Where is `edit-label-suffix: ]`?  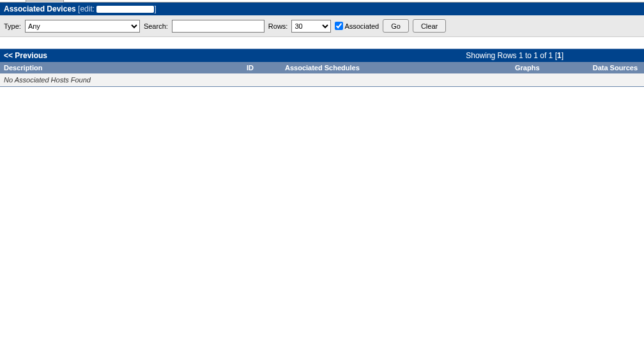 edit-label-suffix: ] is located at coordinates (155, 9).